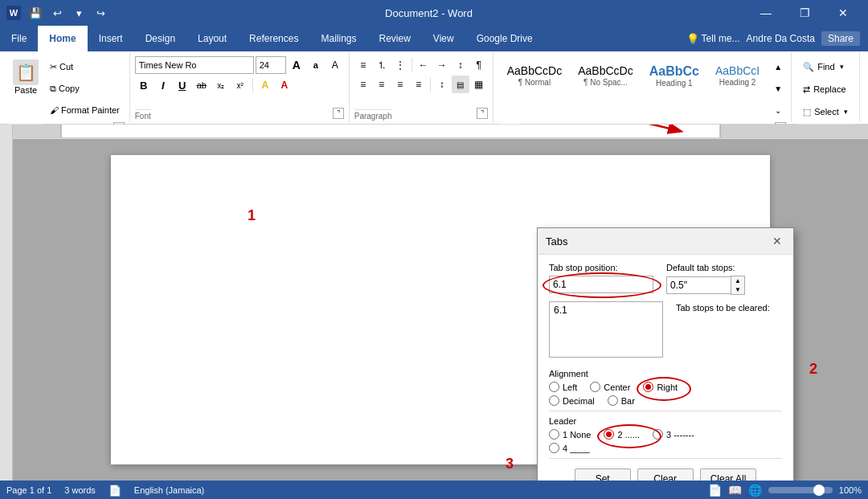 The height and width of the screenshot is (499, 868). Describe the element at coordinates (569, 448) in the screenshot. I see `leader-underline-option: 4 ____` at that location.